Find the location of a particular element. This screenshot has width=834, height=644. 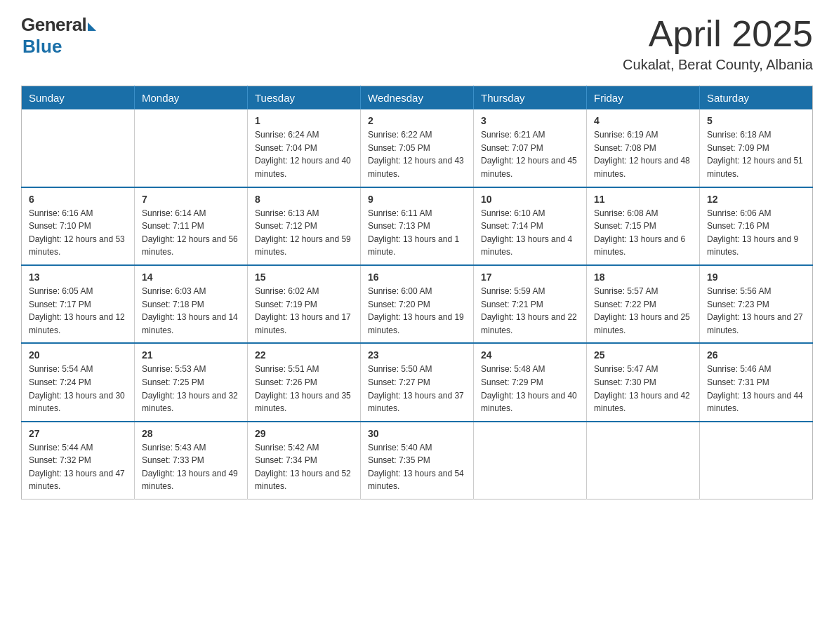

day-number: 15 is located at coordinates (304, 277).